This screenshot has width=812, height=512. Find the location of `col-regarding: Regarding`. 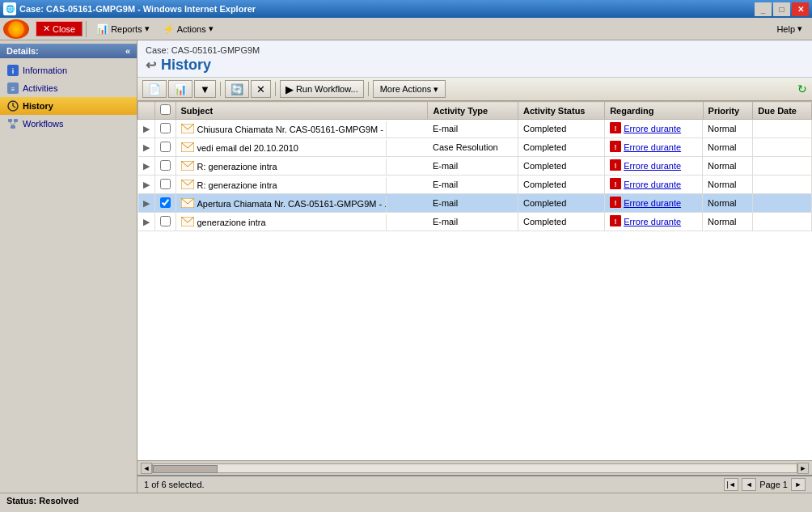

col-regarding: Regarding is located at coordinates (653, 111).